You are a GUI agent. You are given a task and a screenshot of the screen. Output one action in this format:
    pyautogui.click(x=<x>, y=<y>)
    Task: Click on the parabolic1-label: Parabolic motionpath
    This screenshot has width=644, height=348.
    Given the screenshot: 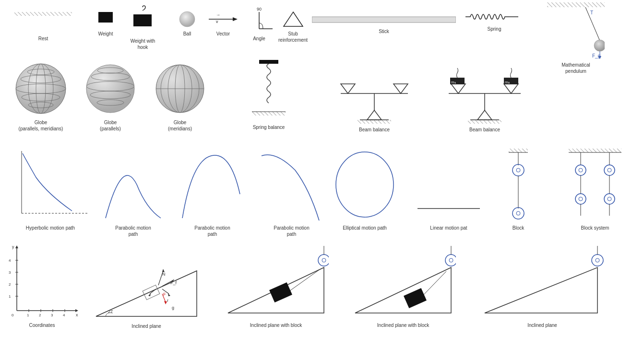 What is the action you would take?
    pyautogui.click(x=133, y=231)
    